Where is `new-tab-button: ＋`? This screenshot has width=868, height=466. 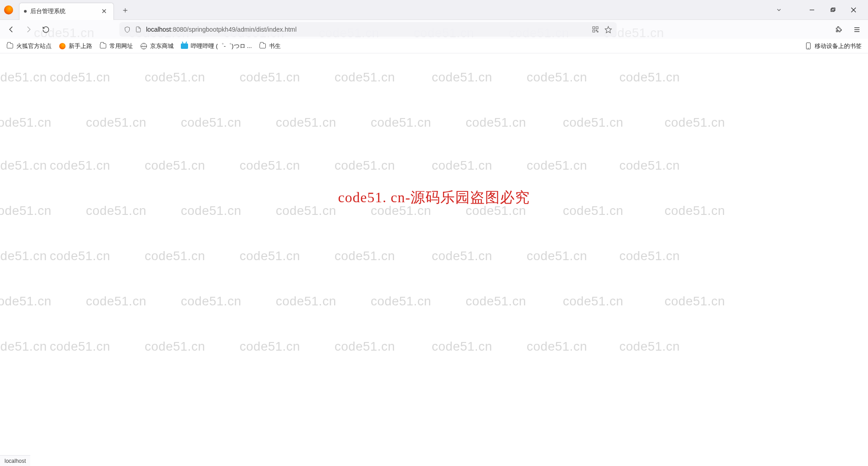
new-tab-button: ＋ is located at coordinates (125, 10).